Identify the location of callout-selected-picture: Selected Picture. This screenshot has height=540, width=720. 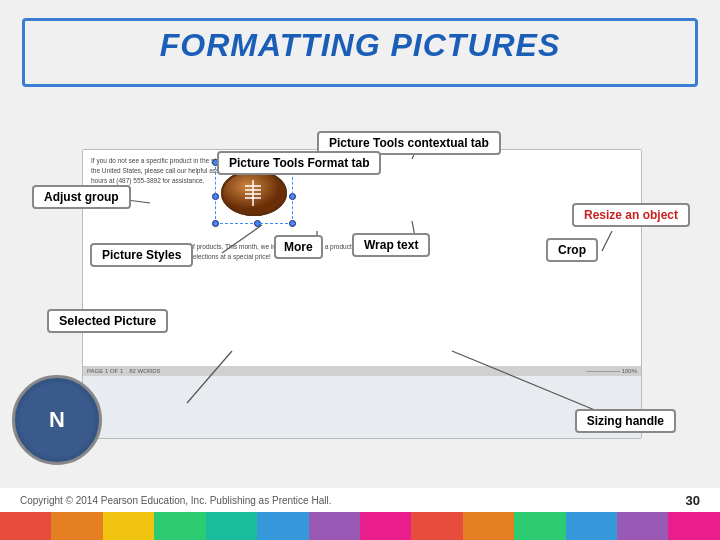
(108, 321).